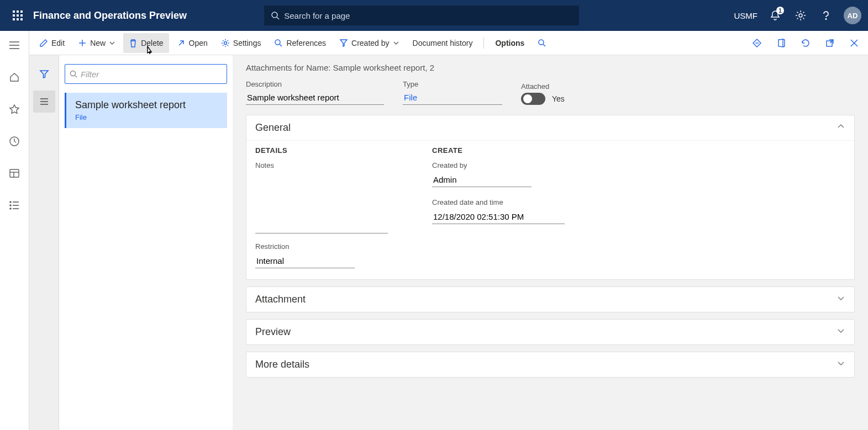 This screenshot has width=868, height=430. Describe the element at coordinates (533, 99) in the screenshot. I see `attached-toggle` at that location.